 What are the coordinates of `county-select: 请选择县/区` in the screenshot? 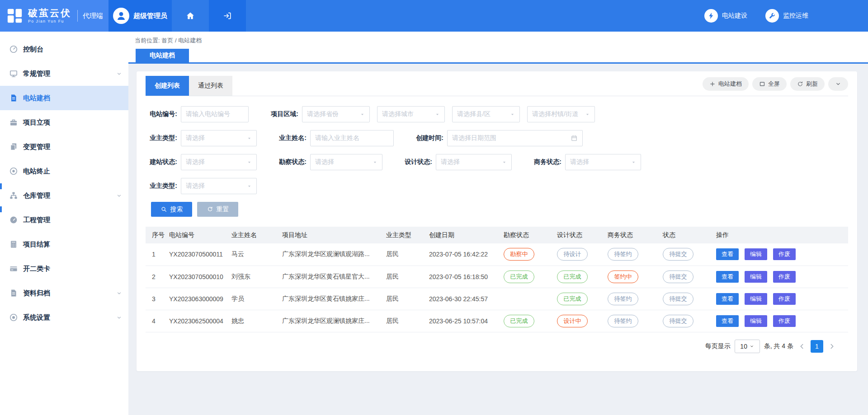 It's located at (486, 114).